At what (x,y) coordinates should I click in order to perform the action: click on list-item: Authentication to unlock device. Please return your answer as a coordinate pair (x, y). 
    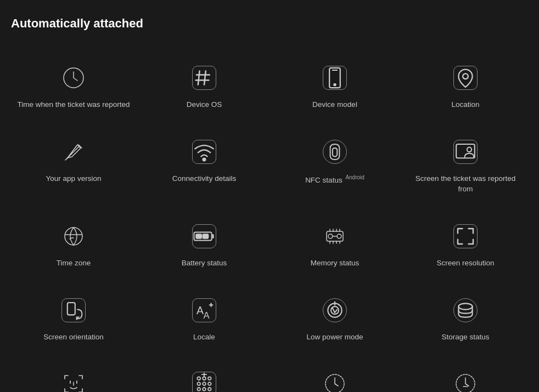
    Looking at the image, I should click on (74, 375).